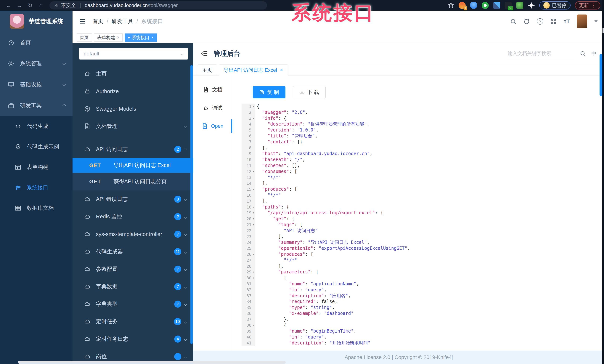 This screenshot has width=604, height=364. I want to click on line-number-gutter: 3▾, so click(249, 119).